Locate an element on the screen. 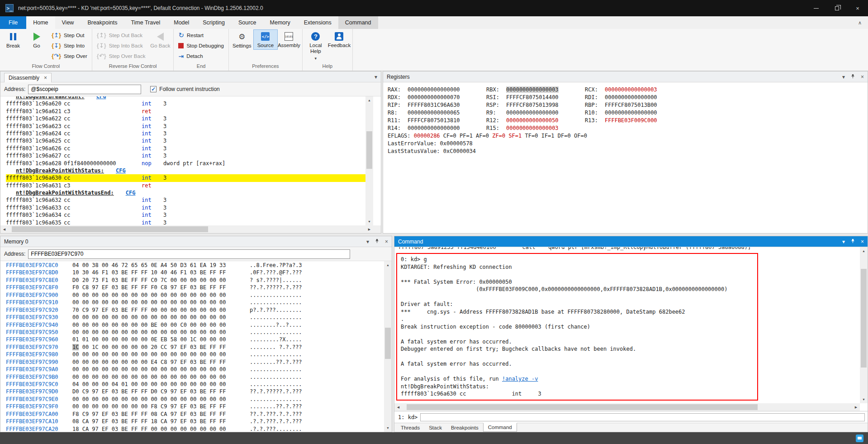 This screenshot has width=868, height=444. register: RIP:FFFFF8031C96A630 is located at coordinates (437, 105).